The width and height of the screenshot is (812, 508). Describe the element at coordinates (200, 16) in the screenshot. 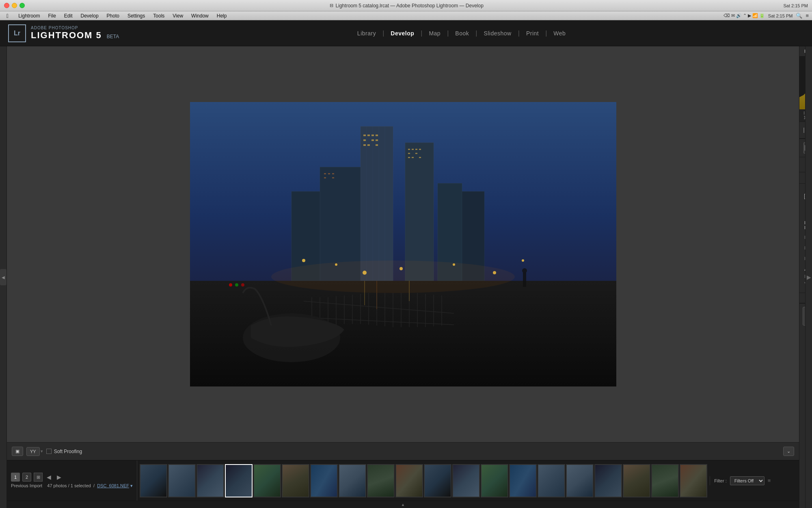

I see `window-menu: Window` at that location.